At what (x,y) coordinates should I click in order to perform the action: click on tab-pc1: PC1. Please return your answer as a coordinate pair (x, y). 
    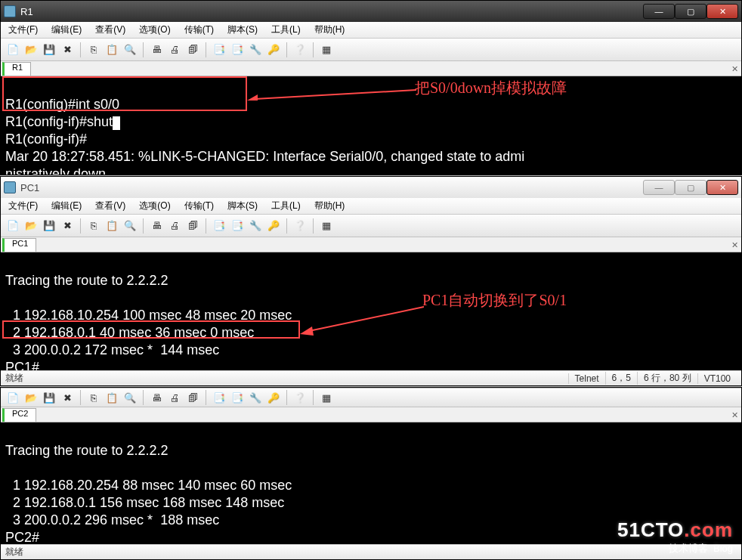
    Looking at the image, I should click on (20, 245).